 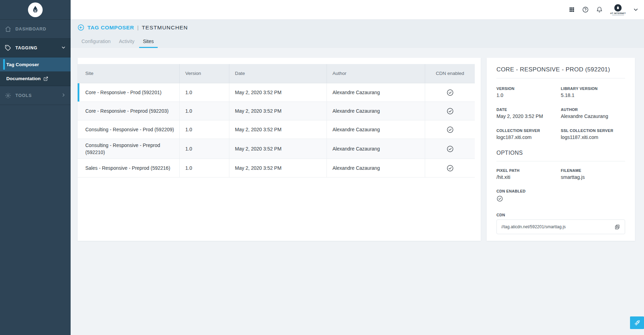 What do you see at coordinates (148, 42) in the screenshot?
I see `tab-sites: Sites` at bounding box center [148, 42].